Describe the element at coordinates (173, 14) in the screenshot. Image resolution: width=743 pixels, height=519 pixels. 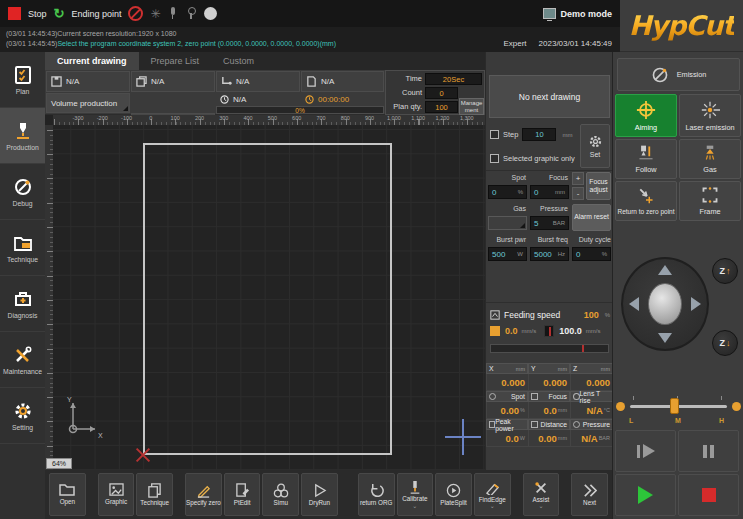
I see `microphone-icon` at that location.